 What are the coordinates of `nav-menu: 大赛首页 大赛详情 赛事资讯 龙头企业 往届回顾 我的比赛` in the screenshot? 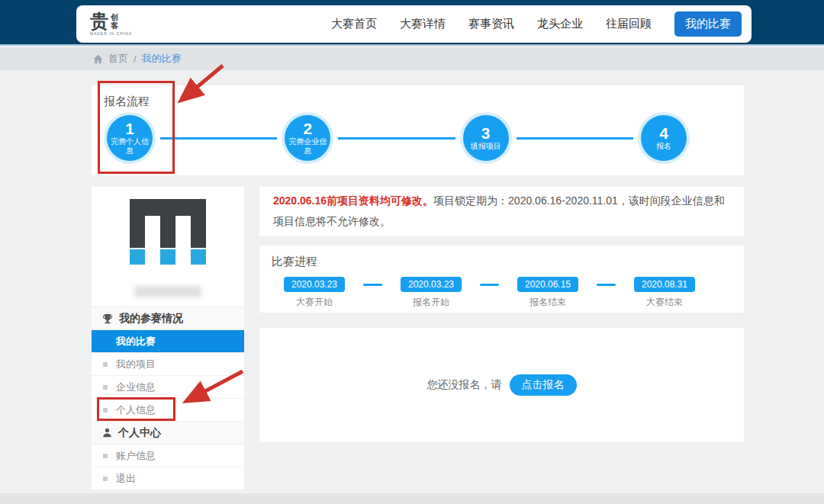 It's located at (536, 24).